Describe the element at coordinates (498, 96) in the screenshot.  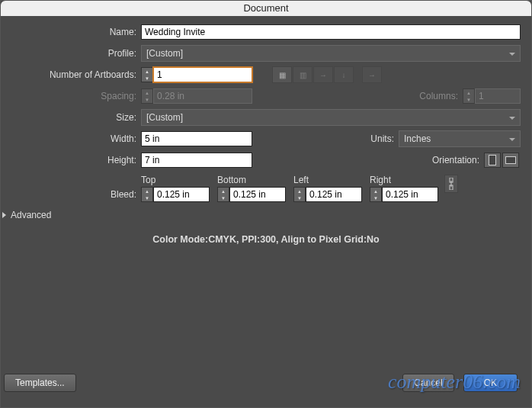
I see `columns-input` at that location.